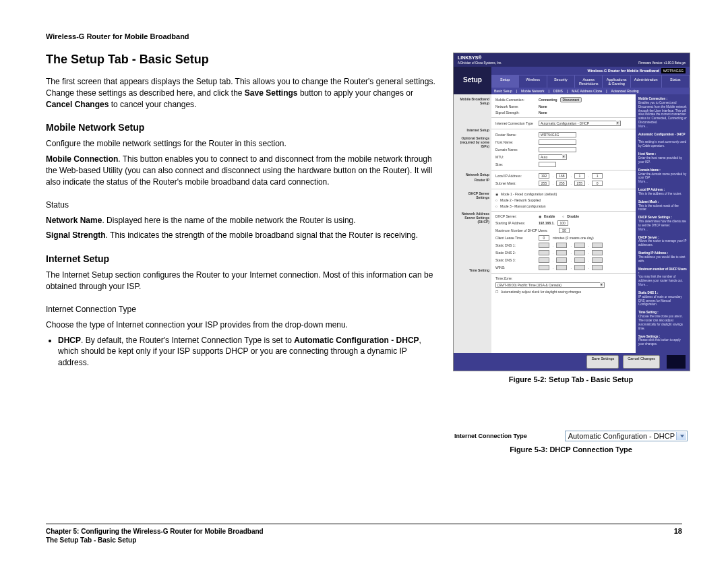 This screenshot has height=562, width=728. What do you see at coordinates (364, 36) in the screenshot?
I see `doc-header: Wireless-G Router for Mobile Broadband` at bounding box center [364, 36].